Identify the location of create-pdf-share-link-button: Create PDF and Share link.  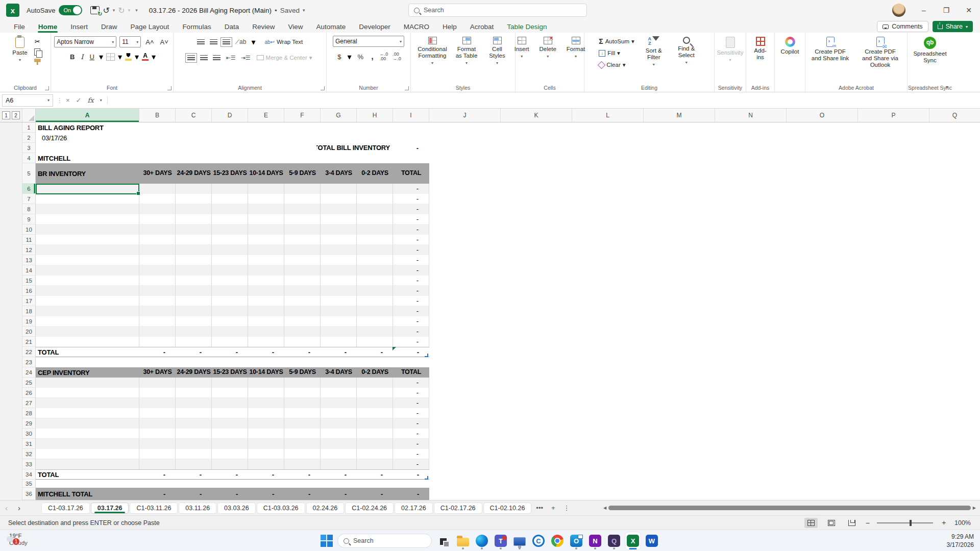
(830, 59).